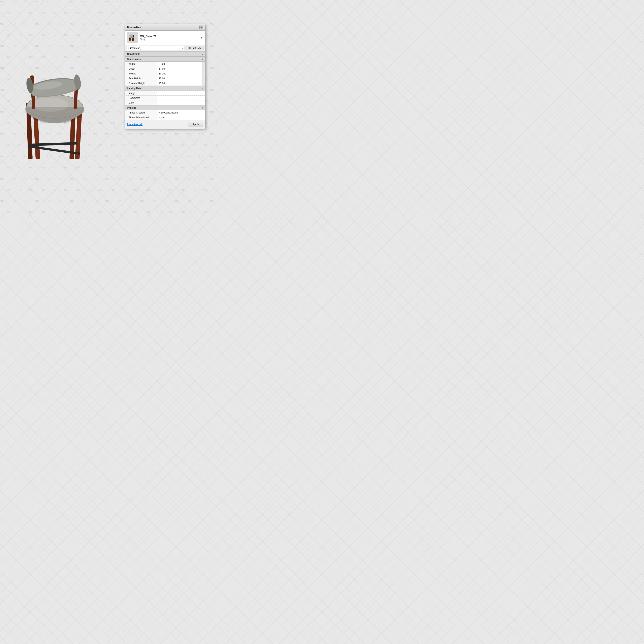 The image size is (644, 644). What do you see at coordinates (169, 39) in the screenshot?
I see `object-subtitle: Grey` at bounding box center [169, 39].